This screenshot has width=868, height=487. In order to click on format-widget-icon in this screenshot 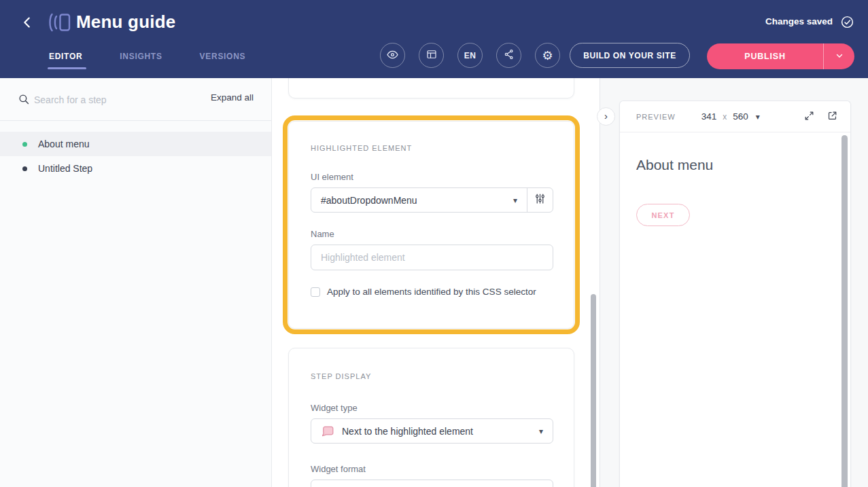, I will do `click(322, 485)`.